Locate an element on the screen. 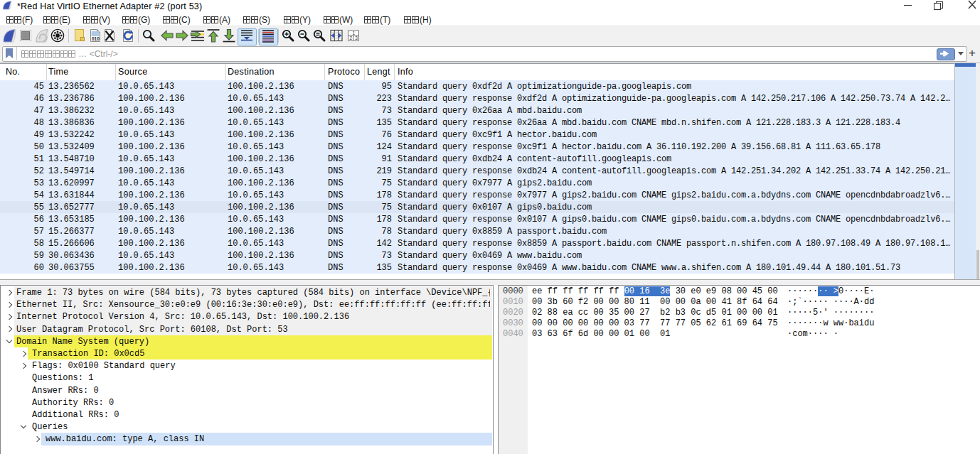 This screenshot has height=454, width=980. svg-text: 3 is located at coordinates (356, 38).